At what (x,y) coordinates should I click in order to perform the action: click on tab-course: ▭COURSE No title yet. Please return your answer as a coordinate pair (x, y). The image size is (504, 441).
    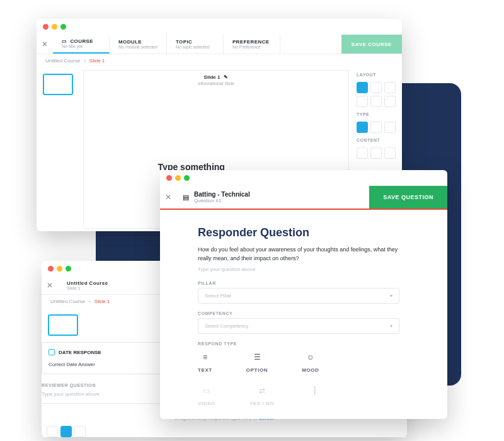
    Looking at the image, I should click on (81, 44).